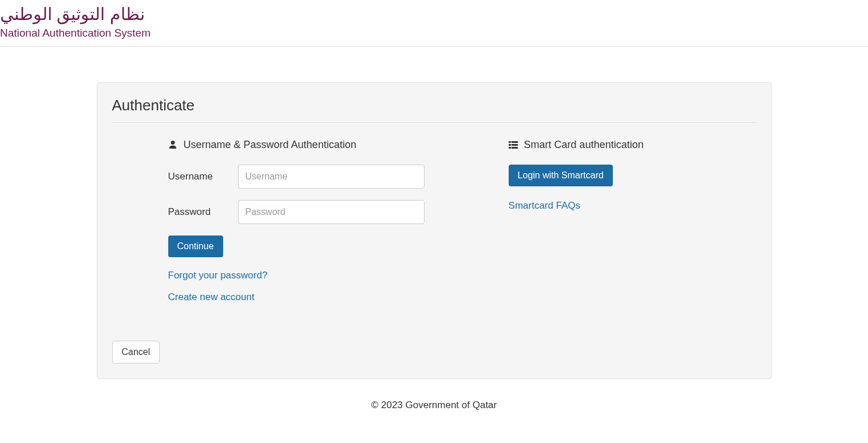 The height and width of the screenshot is (443, 868). Describe the element at coordinates (545, 206) in the screenshot. I see `smartcard-faq-link: Smartcard FAQs` at that location.